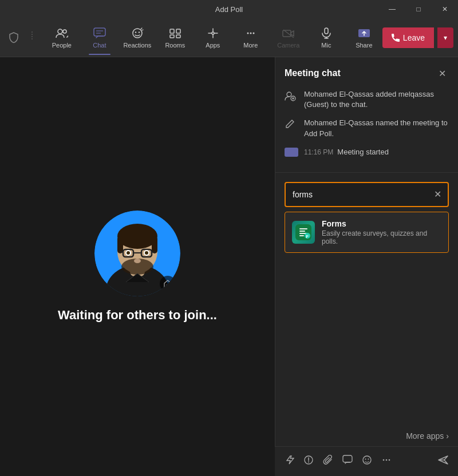 This screenshot has height=476, width=458. Describe the element at coordinates (168, 284) in the screenshot. I see `home-icon` at that location.